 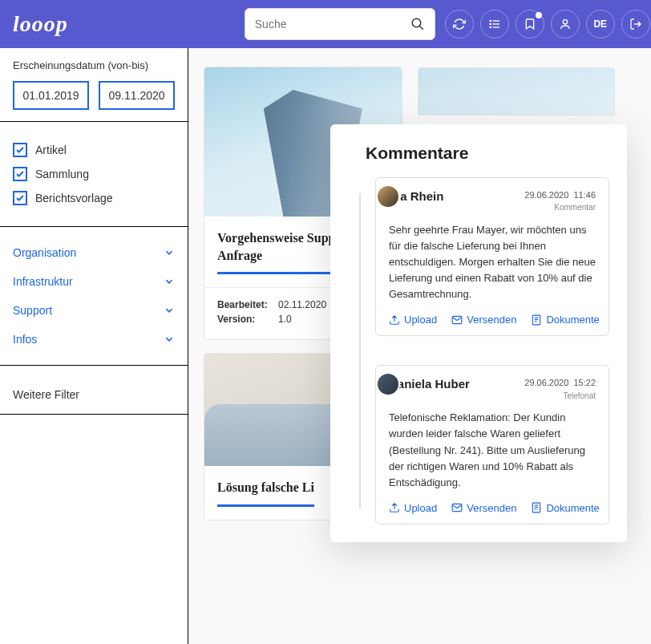 What do you see at coordinates (302, 305) in the screenshot?
I see `meta-edited-value: 02.11.2020` at bounding box center [302, 305].